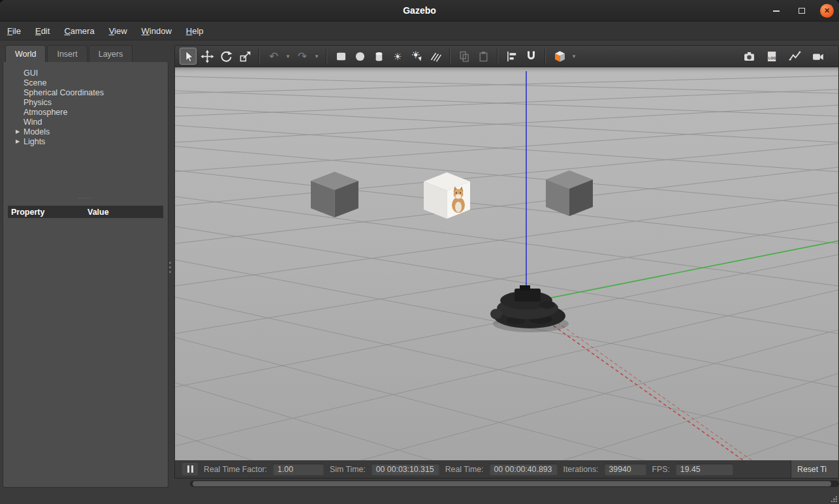  Describe the element at coordinates (86, 121) in the screenshot. I see `tree-item-wind: Wind` at that location.